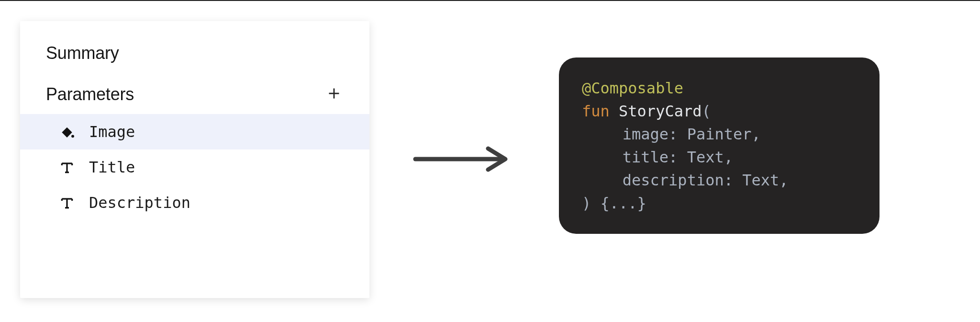  What do you see at coordinates (719, 180) in the screenshot?
I see `code-line: description: Text,` at bounding box center [719, 180].